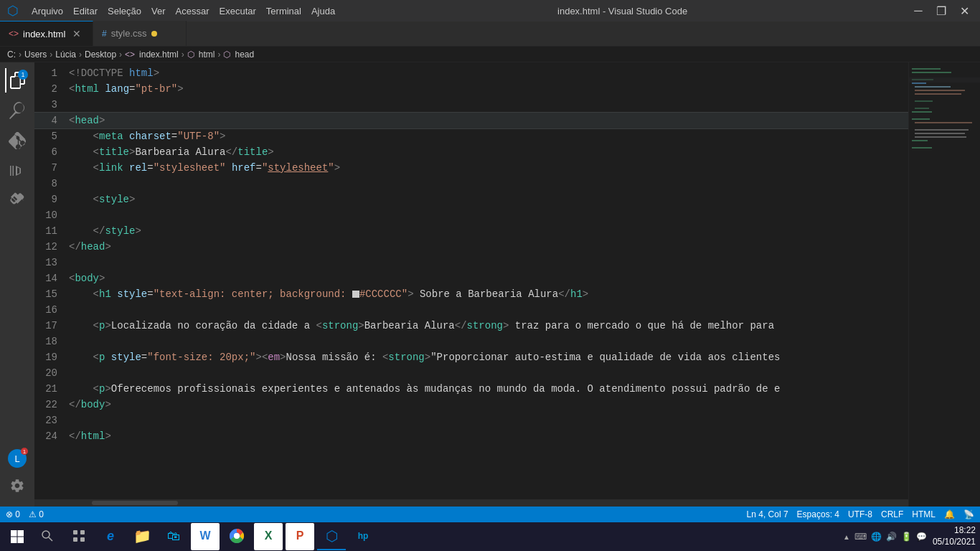 The height and width of the screenshot is (551, 980). I want to click on tab-style-css: # style.css, so click(140, 33).